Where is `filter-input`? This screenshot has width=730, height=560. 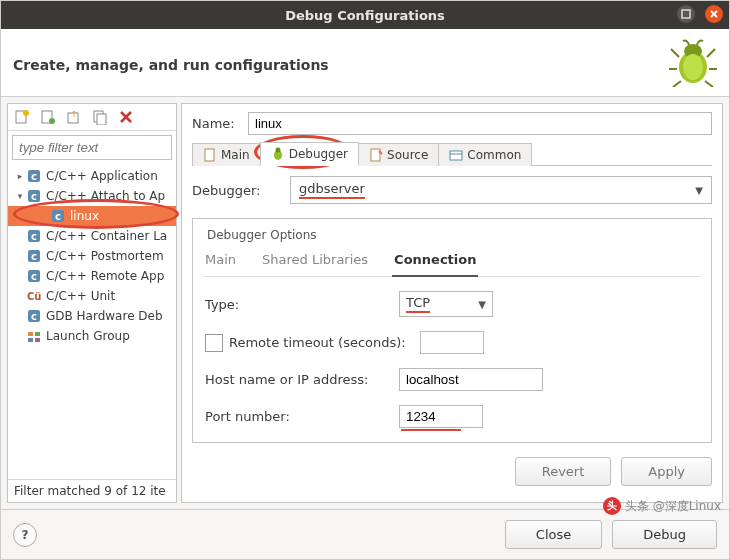
filter-input is located at coordinates (92, 148).